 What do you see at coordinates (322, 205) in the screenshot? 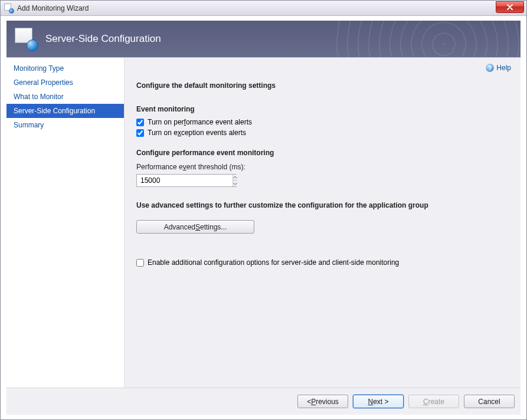
I see `advanced-heading: Use advanced settings to further customi…` at bounding box center [322, 205].